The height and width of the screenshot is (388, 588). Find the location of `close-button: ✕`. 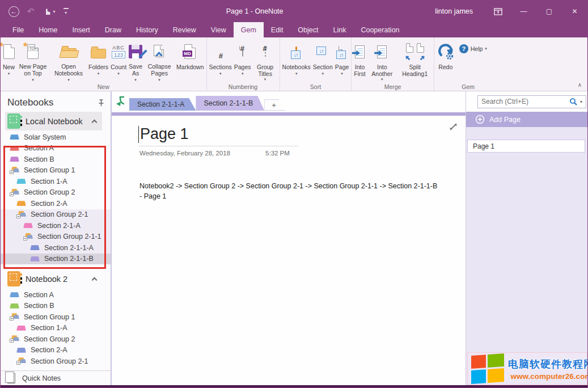

close-button: ✕ is located at coordinates (575, 11).